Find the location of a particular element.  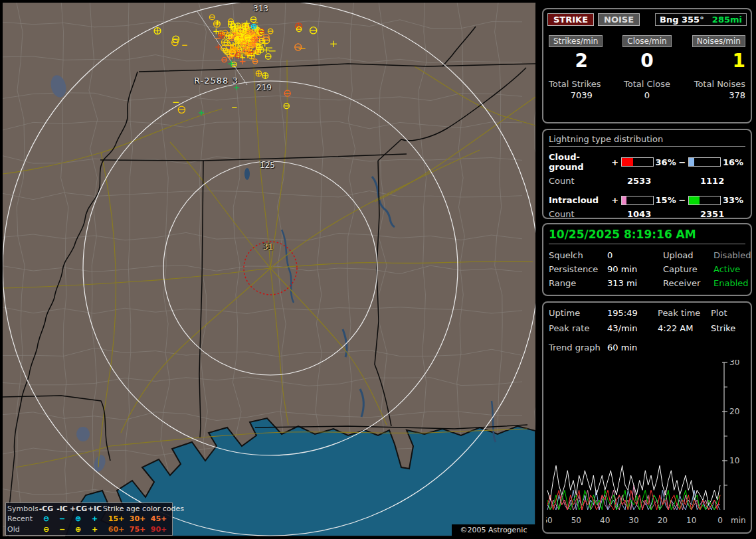

total-close-label: Total Close is located at coordinates (647, 84).